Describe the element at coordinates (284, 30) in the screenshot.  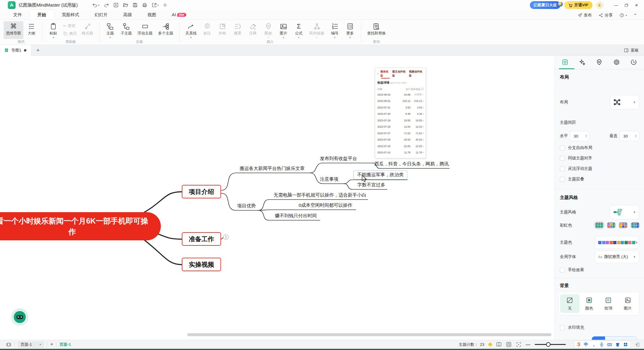
I see `picture-button: 图片▾` at that location.